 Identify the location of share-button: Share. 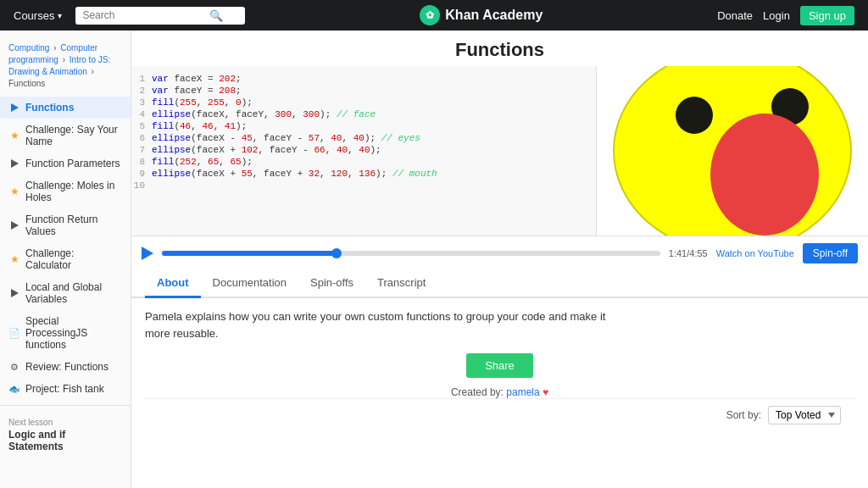
(500, 366).